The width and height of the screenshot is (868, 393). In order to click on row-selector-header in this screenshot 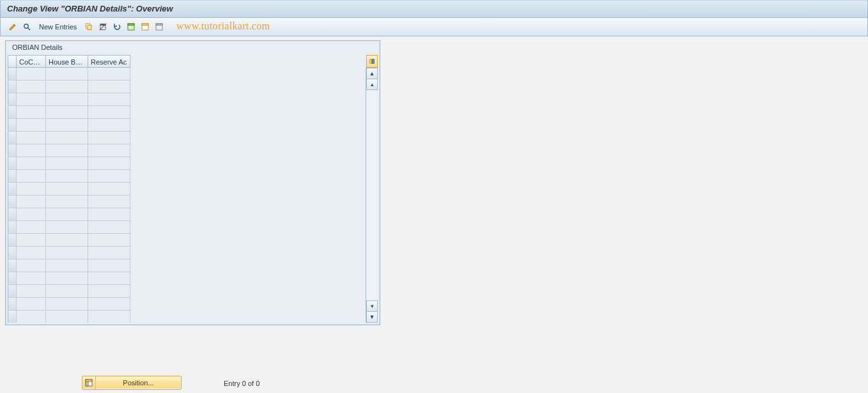, I will do `click(12, 61)`.